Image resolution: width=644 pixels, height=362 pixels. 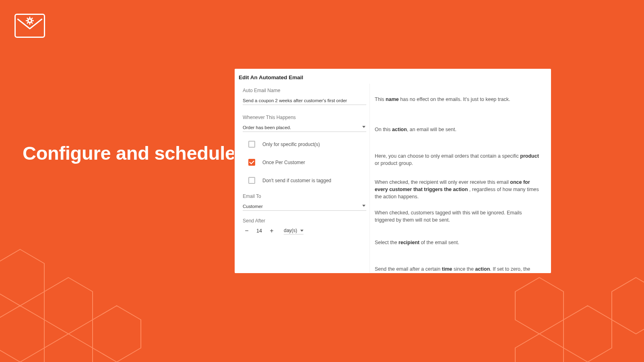 I want to click on form-column: Auto Email Name Whenever This Happens Or…, so click(x=302, y=178).